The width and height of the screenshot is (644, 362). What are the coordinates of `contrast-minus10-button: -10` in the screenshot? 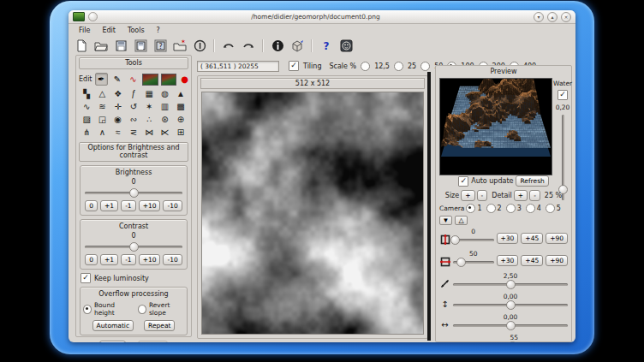 It's located at (172, 260).